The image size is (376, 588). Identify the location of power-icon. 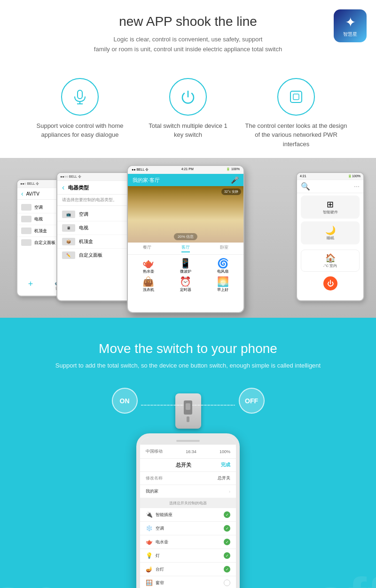
(188, 97).